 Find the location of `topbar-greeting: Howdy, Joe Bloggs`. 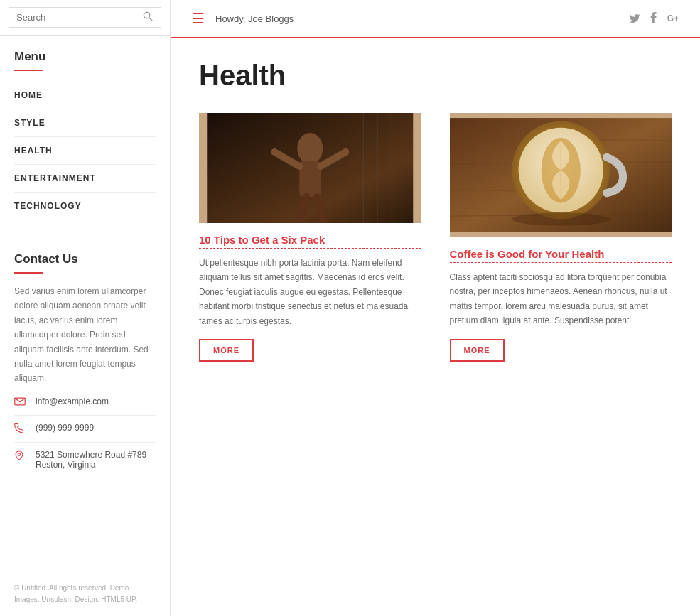

topbar-greeting: Howdy, Joe Bloggs is located at coordinates (254, 18).